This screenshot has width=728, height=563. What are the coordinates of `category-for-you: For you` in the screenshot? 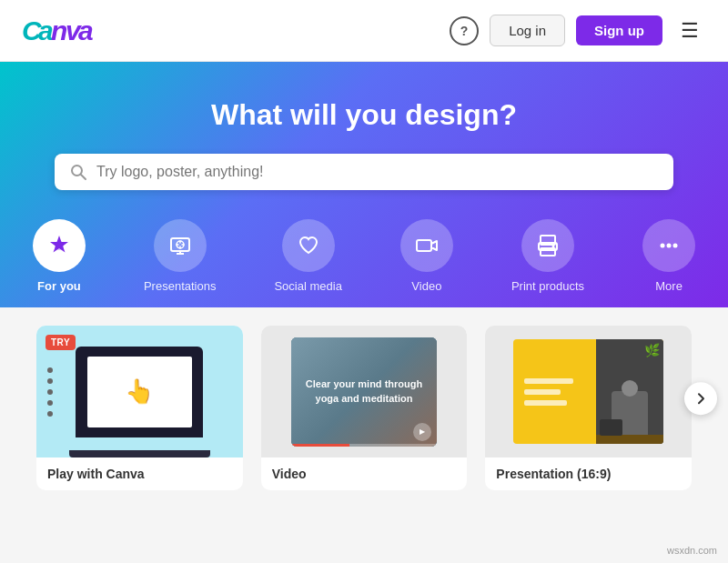 It's located at (59, 264).